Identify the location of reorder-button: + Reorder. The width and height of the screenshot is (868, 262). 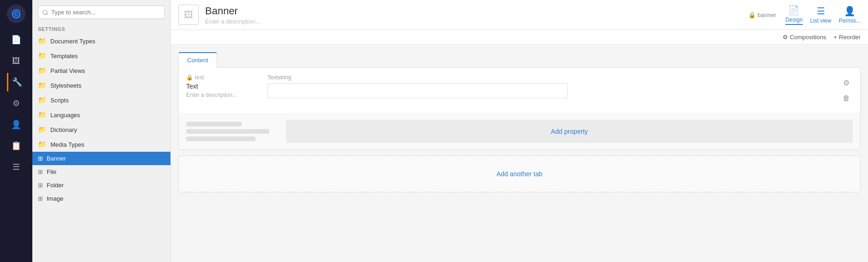
(847, 37).